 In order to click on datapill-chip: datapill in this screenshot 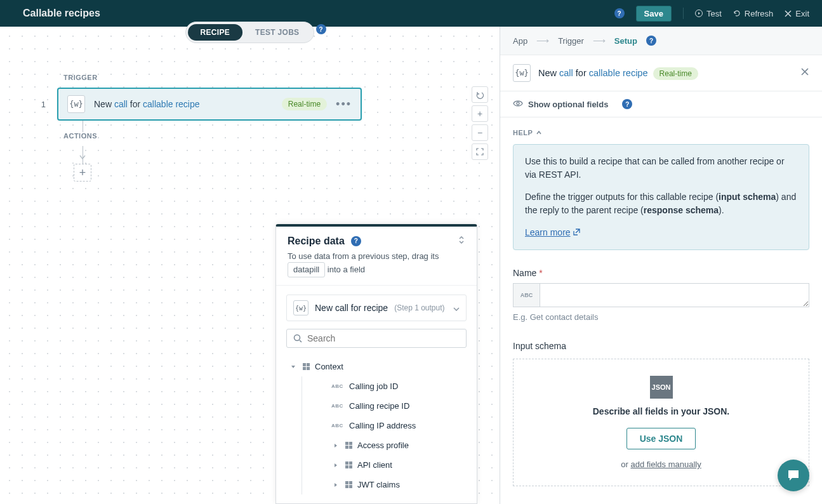, I will do `click(306, 270)`.